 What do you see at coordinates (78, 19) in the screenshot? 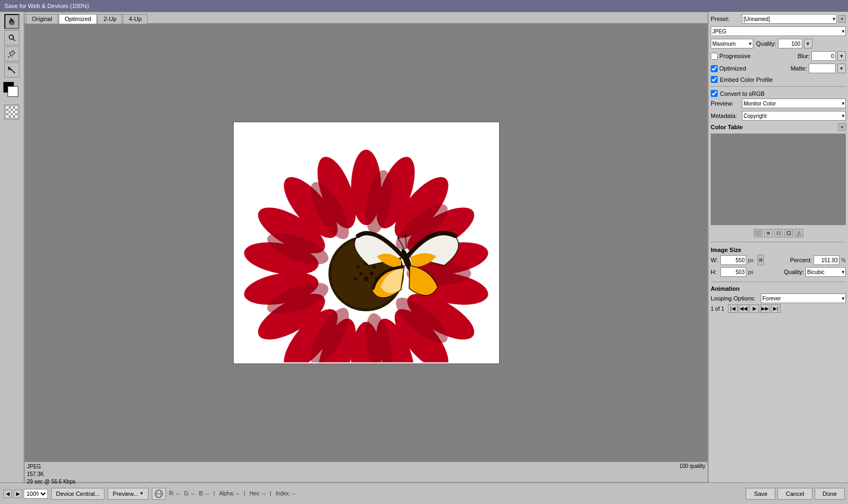
I see `tab-optimized: Optimized` at bounding box center [78, 19].